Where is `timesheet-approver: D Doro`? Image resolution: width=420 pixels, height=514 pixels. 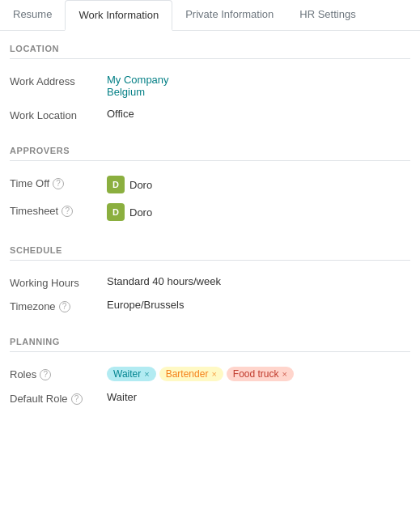
timesheet-approver: D Doro is located at coordinates (259, 212).